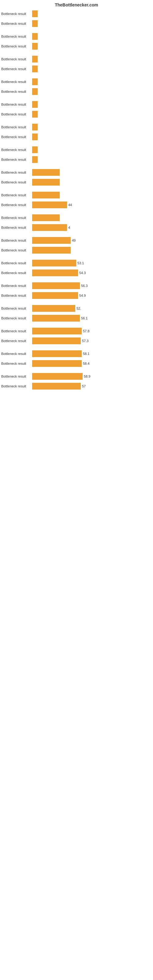  I want to click on table-row: Bottleneck result49, so click(76, 240).